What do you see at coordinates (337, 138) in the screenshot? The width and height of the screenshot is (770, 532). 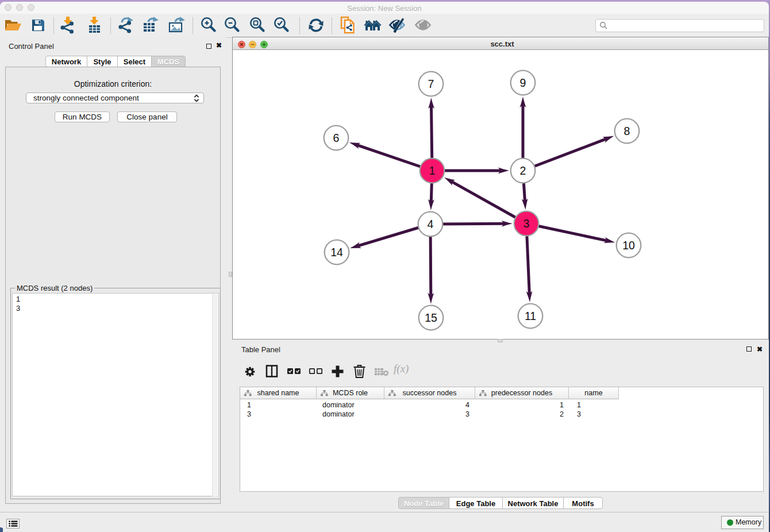 I see `svg-text: 6` at bounding box center [337, 138].